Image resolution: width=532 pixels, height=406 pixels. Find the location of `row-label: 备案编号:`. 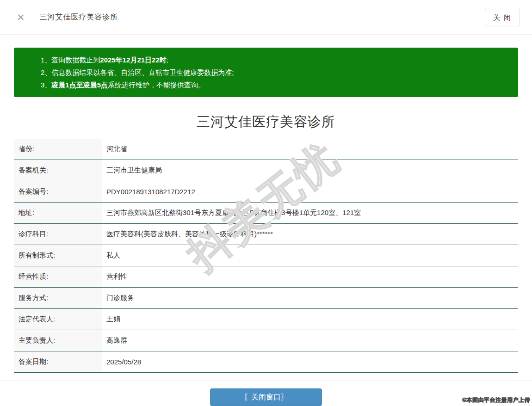

row-label: 备案编号: is located at coordinates (58, 191).